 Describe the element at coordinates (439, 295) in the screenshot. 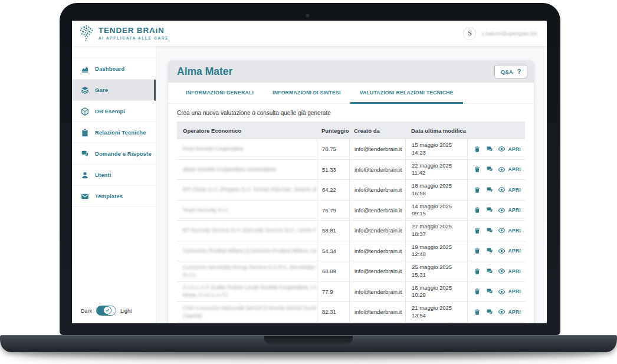

I see `time-text: 10:29` at that location.